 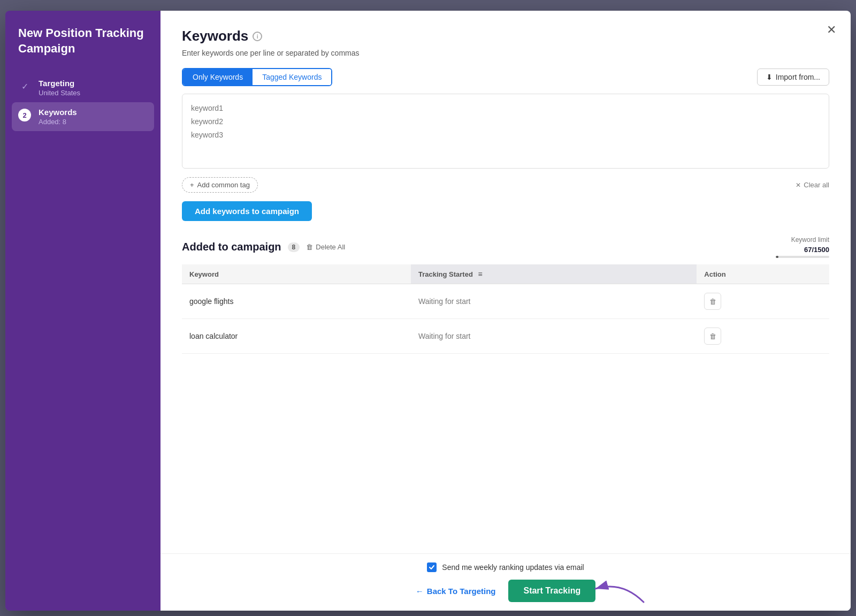 I want to click on import-icon: ⬇, so click(x=769, y=77).